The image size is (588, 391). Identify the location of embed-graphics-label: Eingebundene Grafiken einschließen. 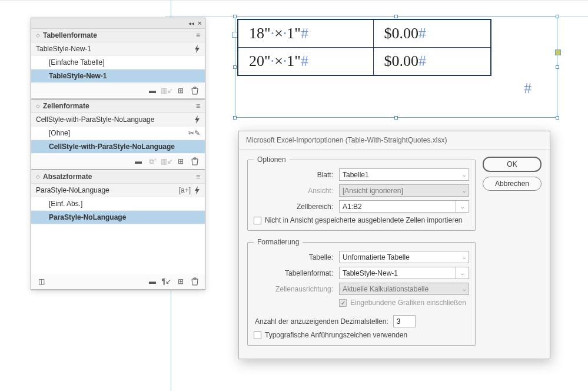
(408, 303).